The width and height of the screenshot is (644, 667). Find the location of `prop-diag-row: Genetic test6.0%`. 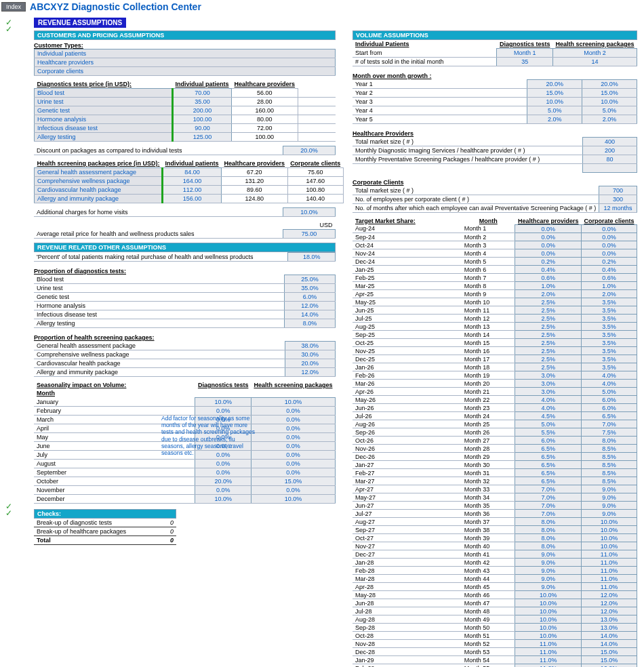

prop-diag-row: Genetic test6.0% is located at coordinates (184, 297).